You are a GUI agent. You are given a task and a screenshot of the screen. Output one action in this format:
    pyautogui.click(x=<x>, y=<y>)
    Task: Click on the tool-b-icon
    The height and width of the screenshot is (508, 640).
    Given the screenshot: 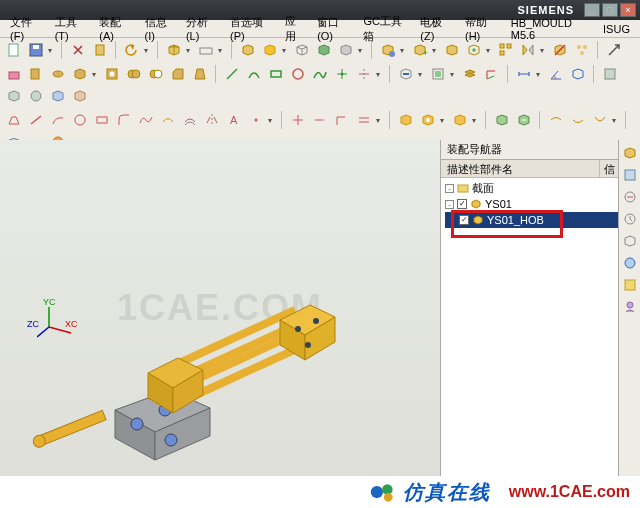 What is the action you would take?
    pyautogui.click(x=14, y=96)
    